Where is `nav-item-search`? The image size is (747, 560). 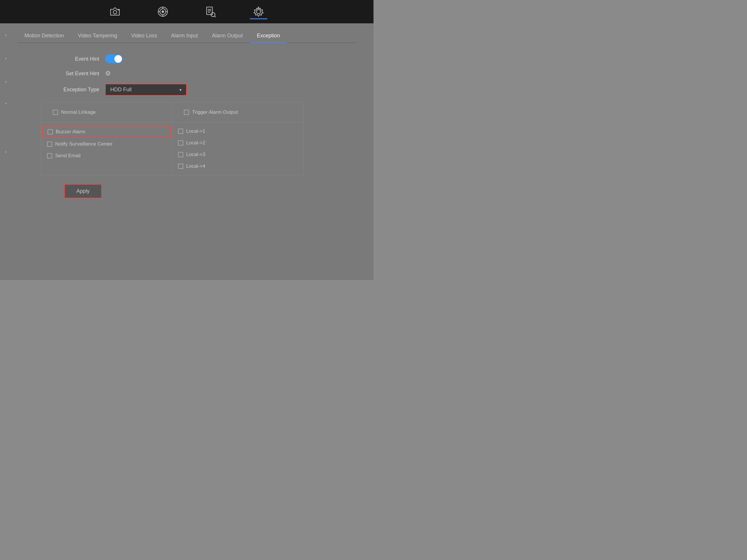
nav-item-search is located at coordinates (211, 12).